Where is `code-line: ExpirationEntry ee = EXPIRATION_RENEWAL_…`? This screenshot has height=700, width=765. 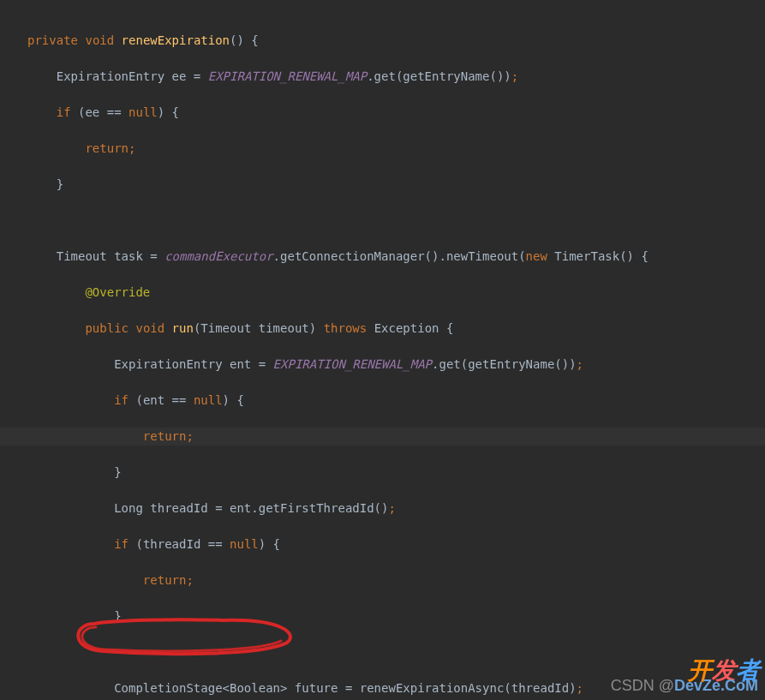 code-line: ExpirationEntry ee = EXPIRATION_RENEWAL_… is located at coordinates (382, 77).